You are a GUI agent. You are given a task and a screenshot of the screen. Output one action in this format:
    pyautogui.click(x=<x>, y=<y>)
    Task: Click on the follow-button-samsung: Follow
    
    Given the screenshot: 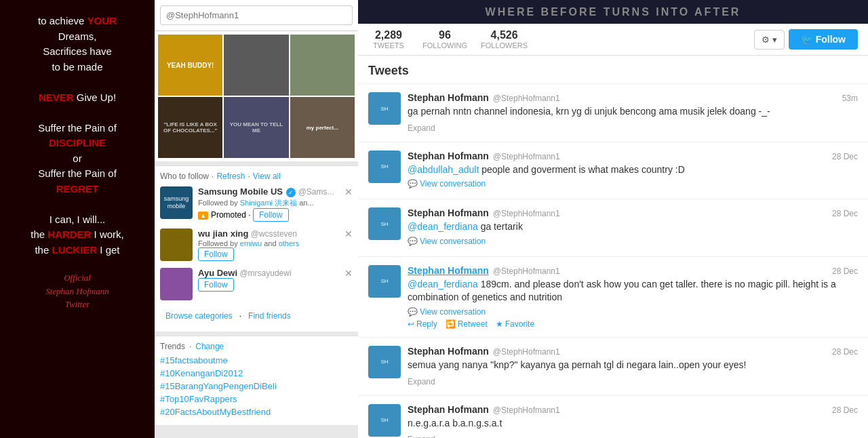 What is the action you would take?
    pyautogui.click(x=271, y=215)
    